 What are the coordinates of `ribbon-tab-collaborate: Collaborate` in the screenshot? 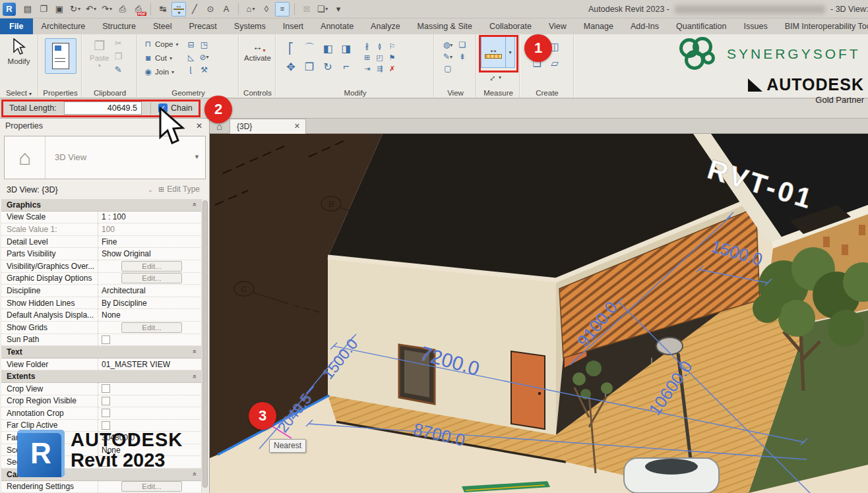 It's located at (511, 26).